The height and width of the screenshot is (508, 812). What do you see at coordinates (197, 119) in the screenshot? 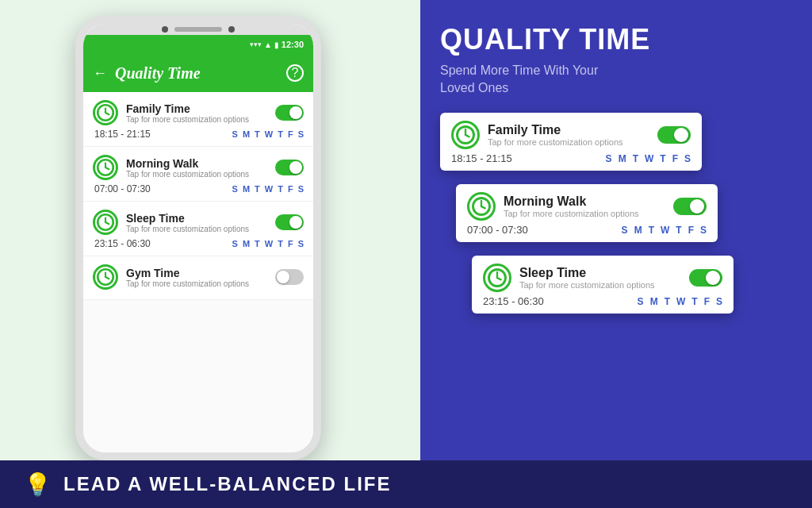
I see `family-item-sub: Tap for more customization options` at bounding box center [197, 119].